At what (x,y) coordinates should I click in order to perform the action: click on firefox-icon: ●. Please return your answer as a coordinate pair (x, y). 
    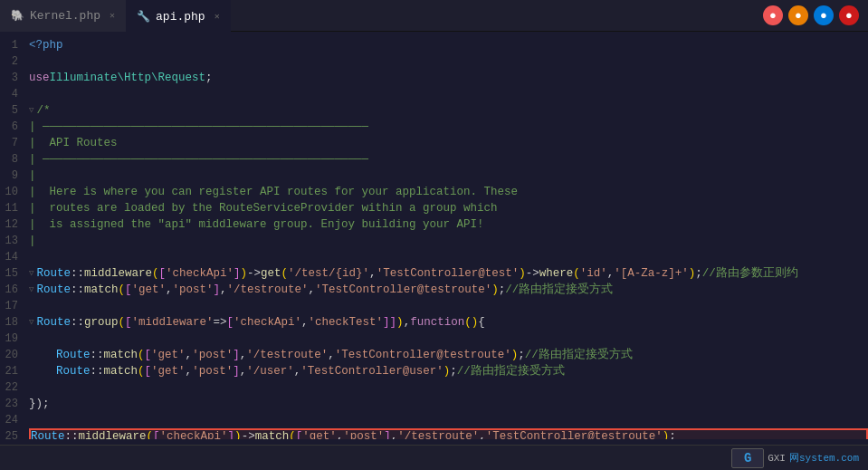
    Looking at the image, I should click on (798, 15).